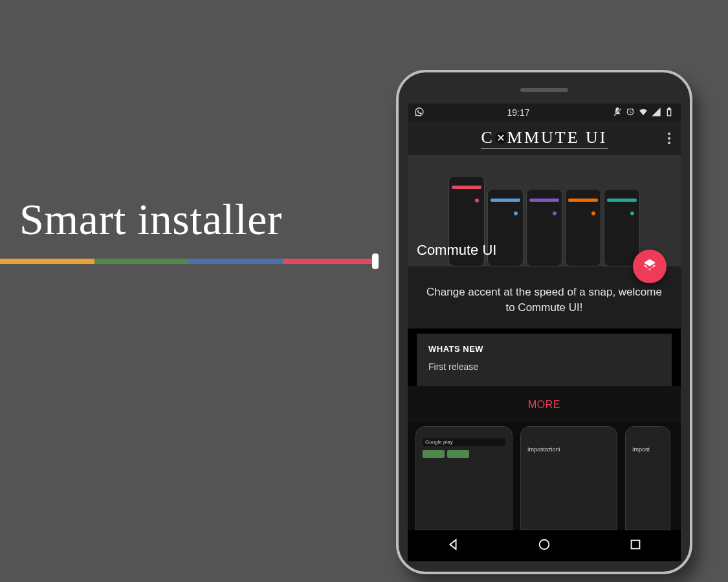  What do you see at coordinates (635, 546) in the screenshot?
I see `recents-button` at bounding box center [635, 546].